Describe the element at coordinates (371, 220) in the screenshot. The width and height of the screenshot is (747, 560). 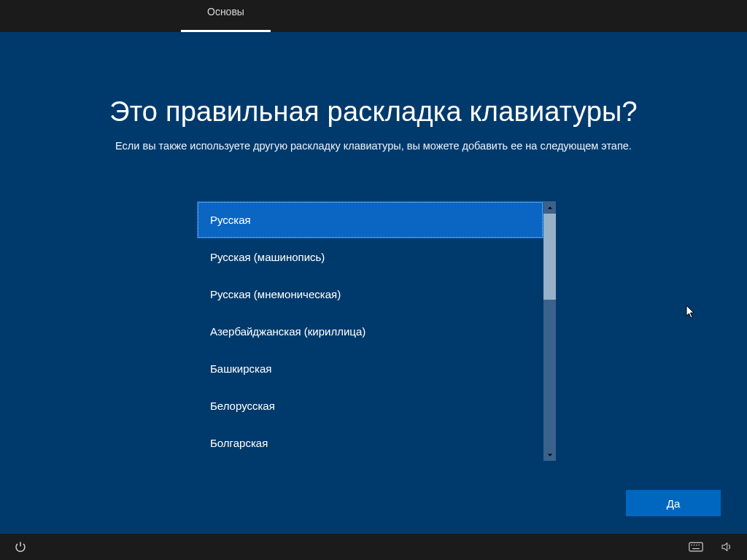
I see `list-item: Русская` at that location.